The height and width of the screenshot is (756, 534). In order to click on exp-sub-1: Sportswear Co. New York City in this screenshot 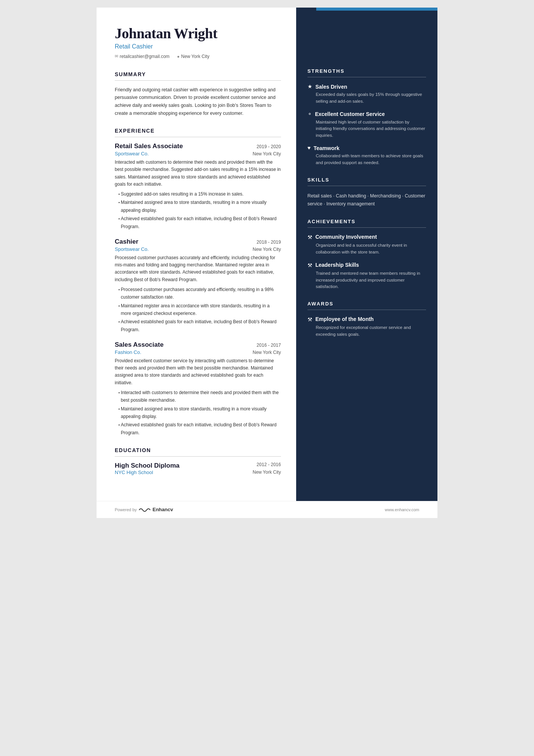, I will do `click(198, 154)`.